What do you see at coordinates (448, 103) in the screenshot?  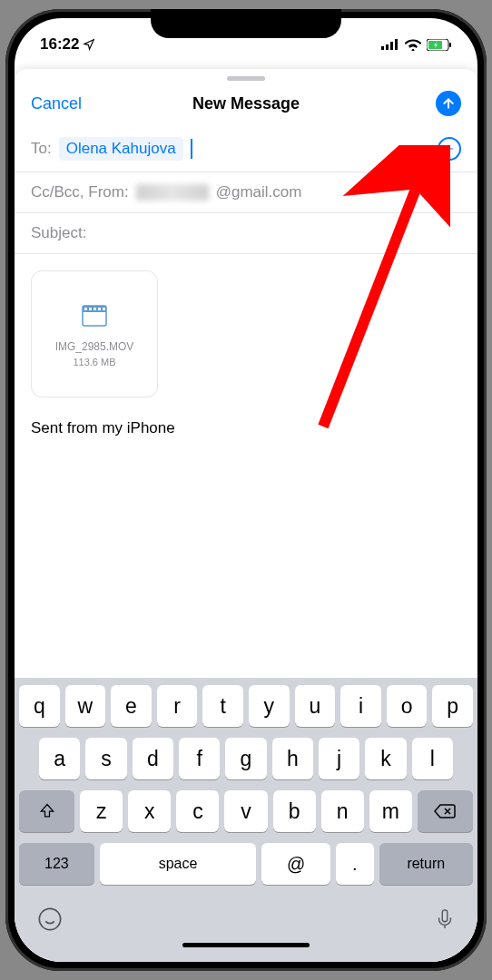 I see `send-button` at bounding box center [448, 103].